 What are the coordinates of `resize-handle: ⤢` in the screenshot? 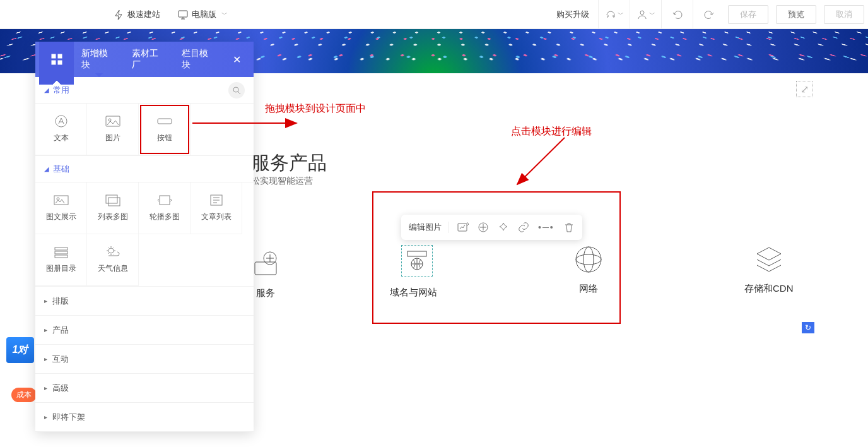 It's located at (804, 89).